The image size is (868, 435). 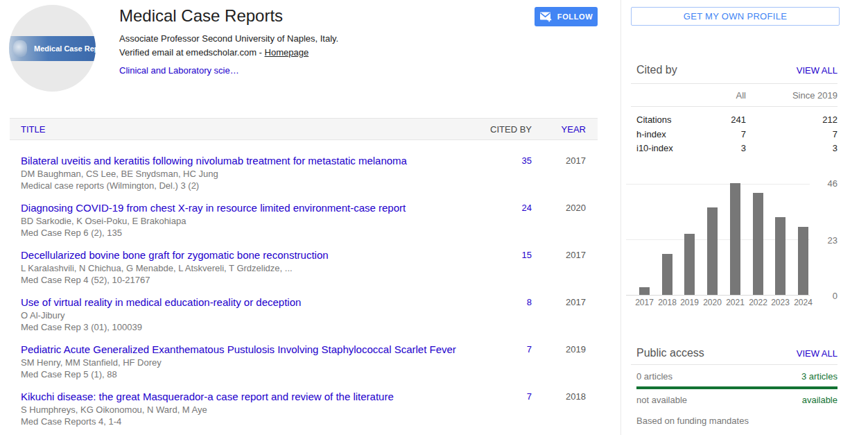 What do you see at coordinates (737, 121) in the screenshot?
I see `citation-stat-row: Citations241212` at bounding box center [737, 121].